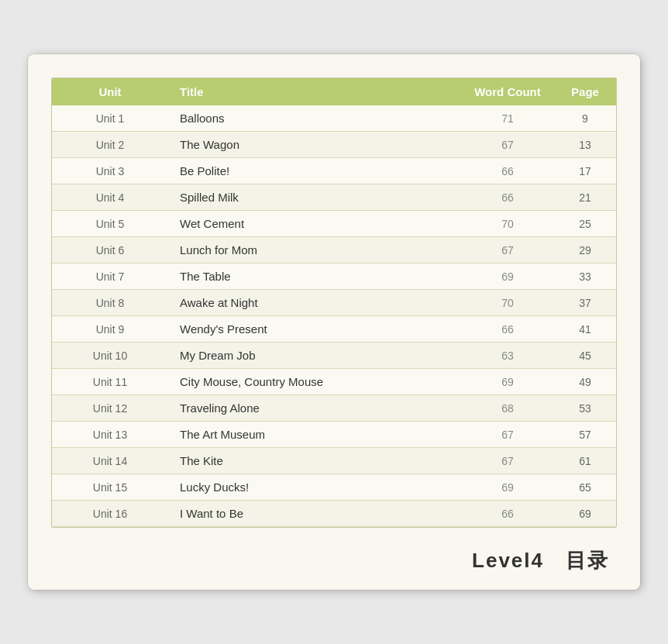  Describe the element at coordinates (110, 224) in the screenshot. I see `unit-cell: Unit 5` at that location.